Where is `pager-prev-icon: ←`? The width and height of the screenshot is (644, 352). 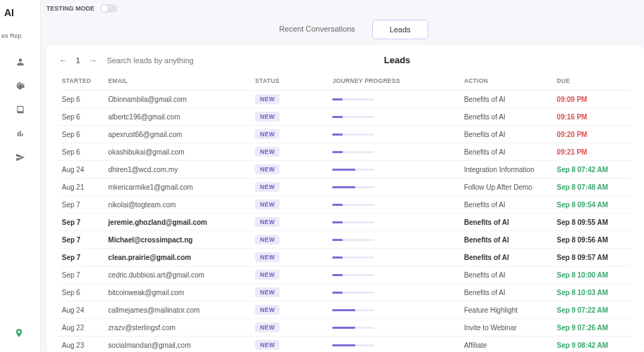 pager-prev-icon: ← is located at coordinates (63, 60).